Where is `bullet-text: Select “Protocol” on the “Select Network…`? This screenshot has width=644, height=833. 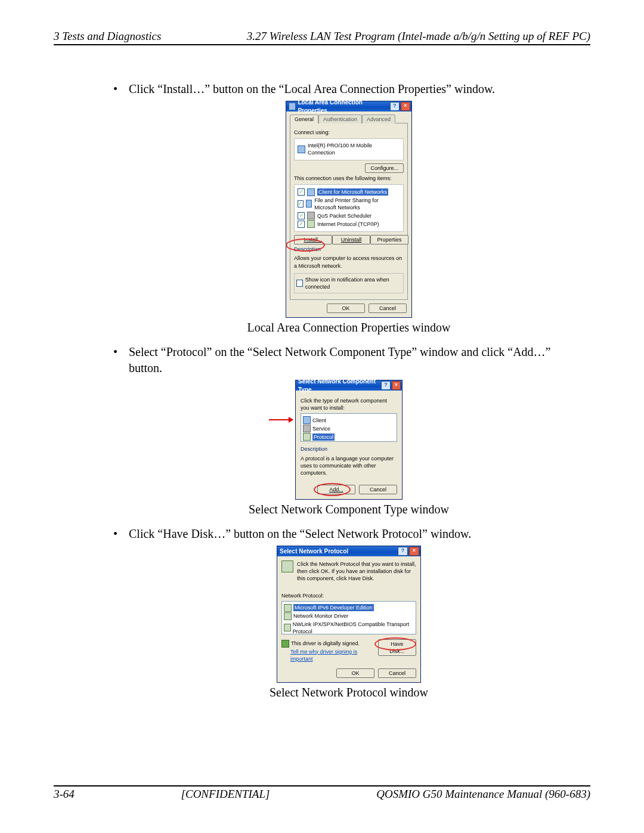 bullet-text: Select “Protocol” on the “Select Network… is located at coordinates (357, 360).